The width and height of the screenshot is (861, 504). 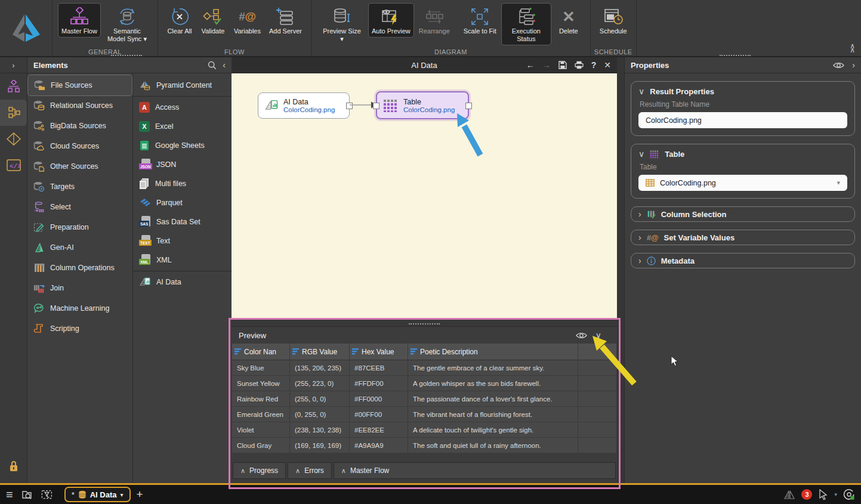 I want to click on pyramid-status-icon, so click(x=789, y=494).